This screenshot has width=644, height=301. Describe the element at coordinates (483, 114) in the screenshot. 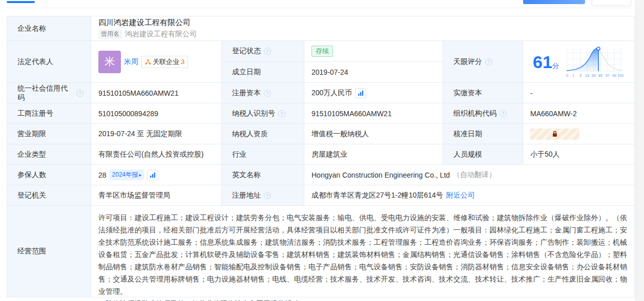

I see `org-code-label: 组织机构代码 ?` at that location.